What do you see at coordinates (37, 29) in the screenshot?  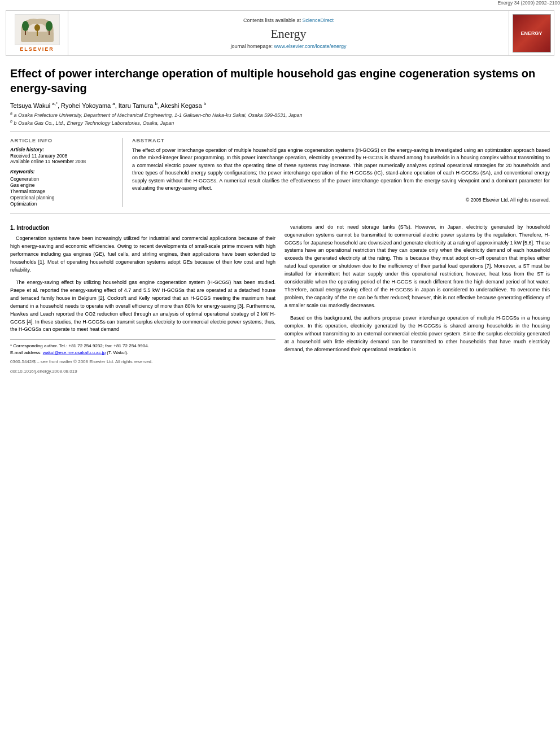 I see `elsevier-tree-image` at bounding box center [37, 29].